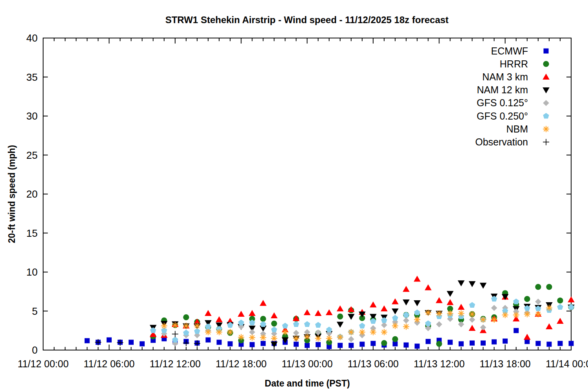  What do you see at coordinates (439, 364) in the screenshot?
I see `tick-label: 11/13 12:00` at bounding box center [439, 364].